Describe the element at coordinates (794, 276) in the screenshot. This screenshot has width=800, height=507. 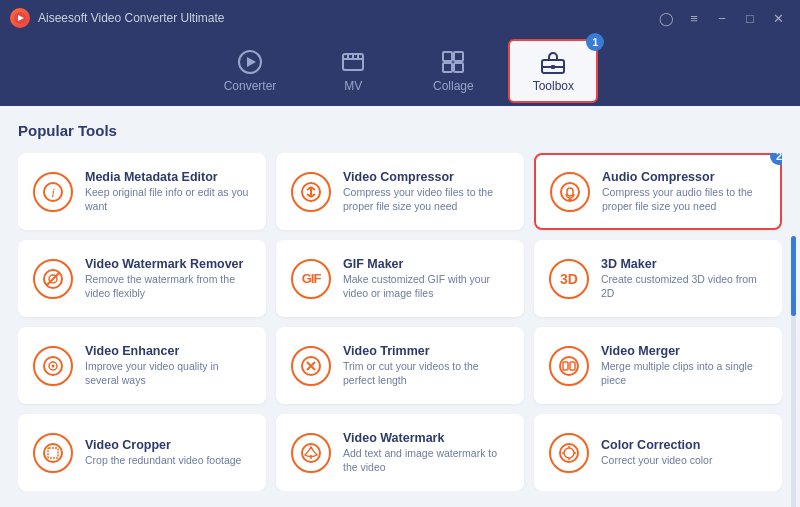
I see `scrollbar-thumb` at that location.